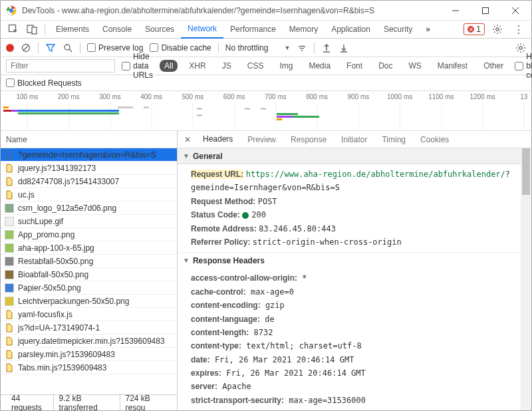 Image resolution: width=532 pixels, height=411 pixels. Describe the element at coordinates (493, 66) in the screenshot. I see `filter-other: Other` at that location.